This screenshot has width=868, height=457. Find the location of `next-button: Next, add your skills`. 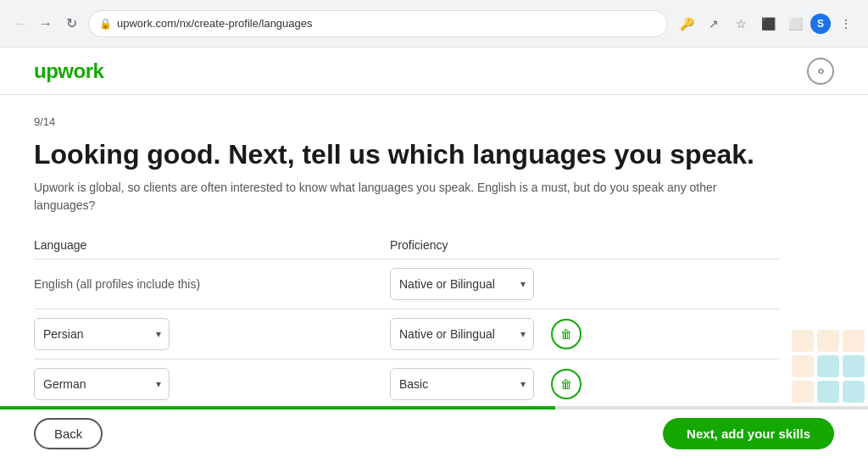

next-button: Next, add your skills is located at coordinates (748, 434).